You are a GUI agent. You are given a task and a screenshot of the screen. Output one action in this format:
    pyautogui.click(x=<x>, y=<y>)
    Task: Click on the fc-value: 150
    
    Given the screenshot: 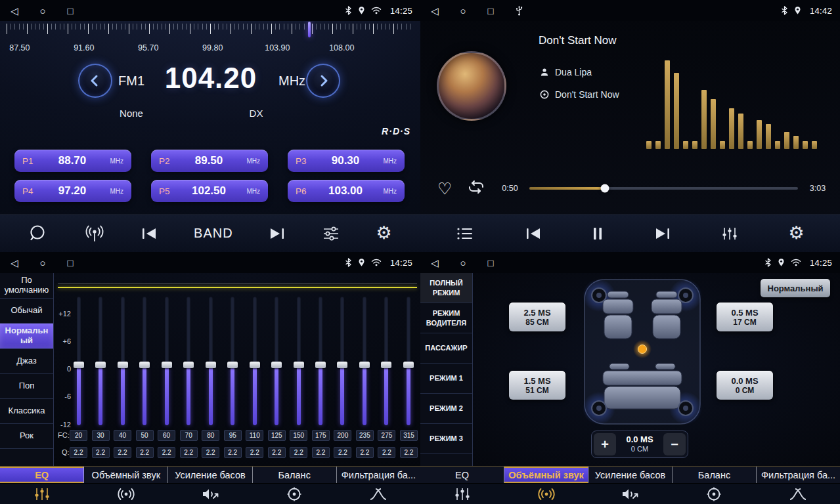 What is the action you would take?
    pyautogui.click(x=298, y=436)
    